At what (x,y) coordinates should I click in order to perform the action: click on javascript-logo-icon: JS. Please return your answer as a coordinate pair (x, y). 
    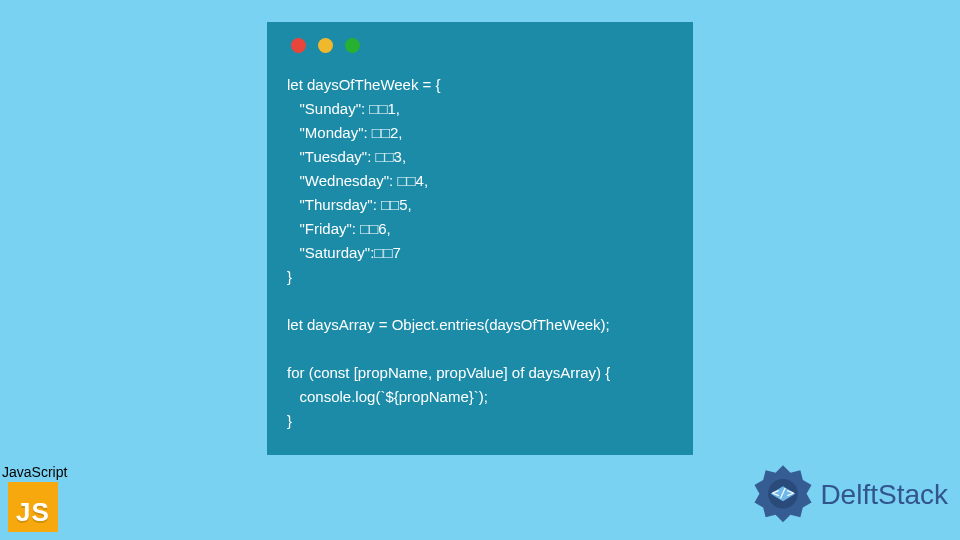
    Looking at the image, I should click on (33, 507).